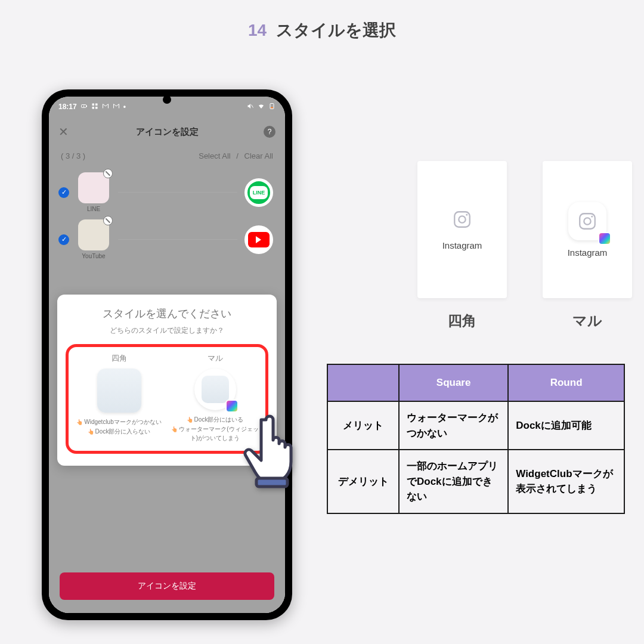 Image resolution: width=644 pixels, height=644 pixels. I want to click on round-style-preview, so click(215, 389).